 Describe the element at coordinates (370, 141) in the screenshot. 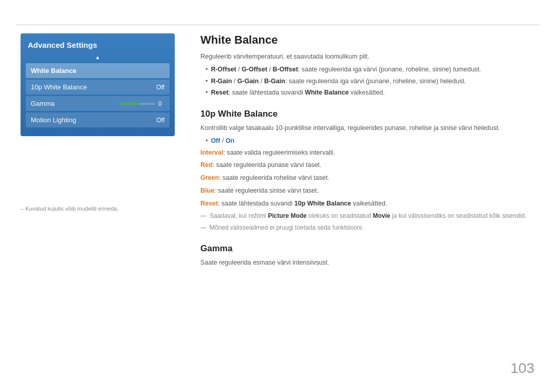

I see `tenp-bullets: Off / On` at that location.